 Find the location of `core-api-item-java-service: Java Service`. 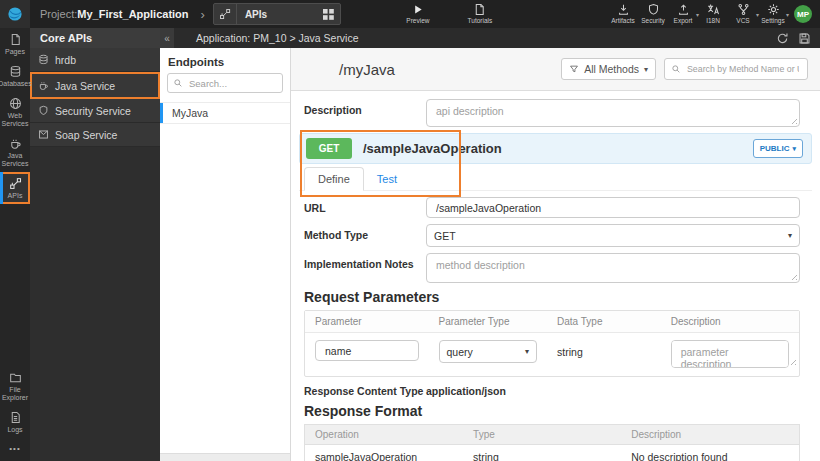

core-api-item-java-service: Java Service is located at coordinates (95, 86).